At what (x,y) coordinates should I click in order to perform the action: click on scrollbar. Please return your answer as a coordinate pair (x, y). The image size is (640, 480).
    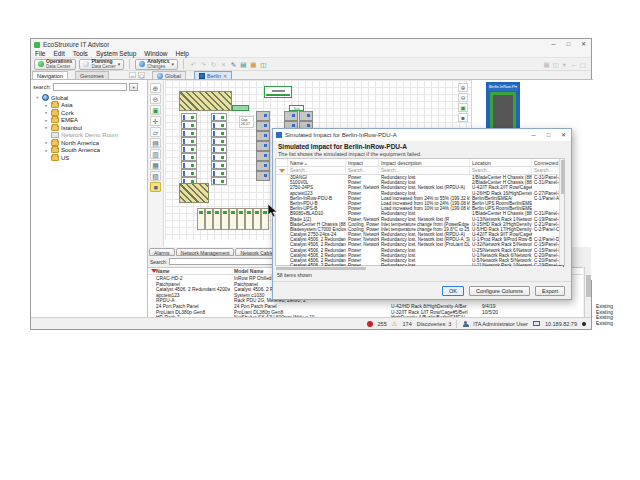
    Looking at the image, I should click on (588, 292).